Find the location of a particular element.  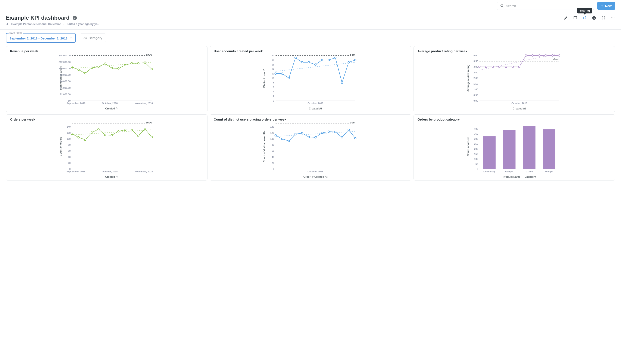

person-icon is located at coordinates (7, 24).